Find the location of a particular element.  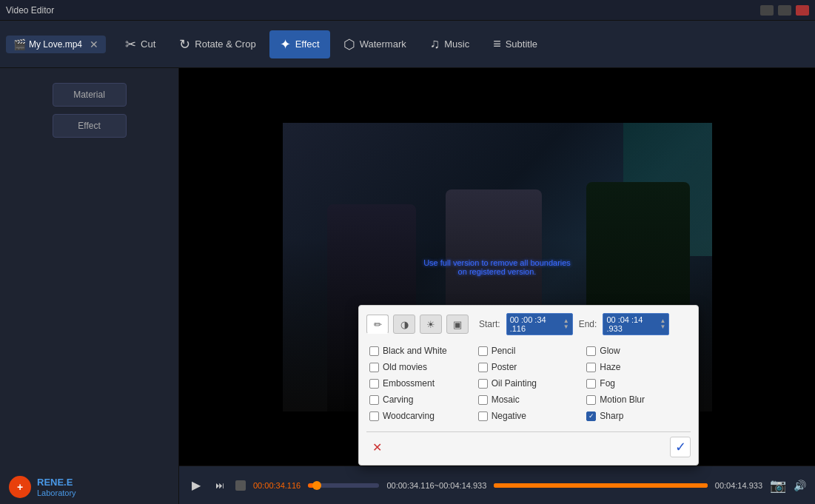

timeline-thumb is located at coordinates (317, 485).